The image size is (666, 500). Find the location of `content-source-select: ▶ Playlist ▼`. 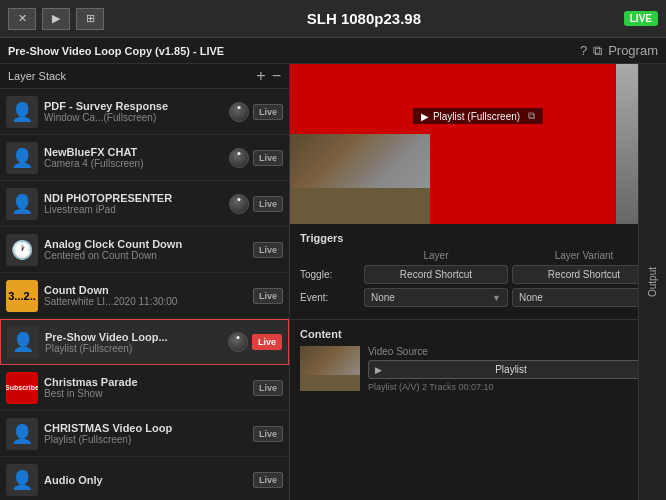

content-source-select: ▶ Playlist ▼ is located at coordinates (512, 370).